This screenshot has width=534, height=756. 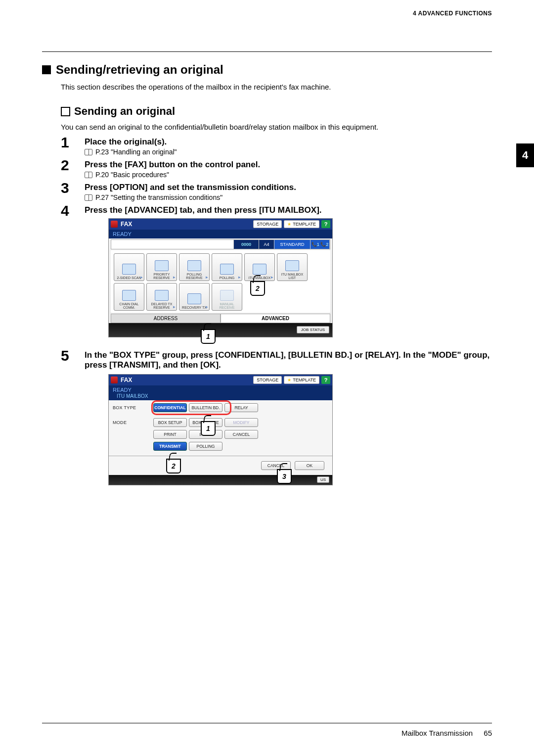 I want to click on step-number: 5, so click(x=65, y=356).